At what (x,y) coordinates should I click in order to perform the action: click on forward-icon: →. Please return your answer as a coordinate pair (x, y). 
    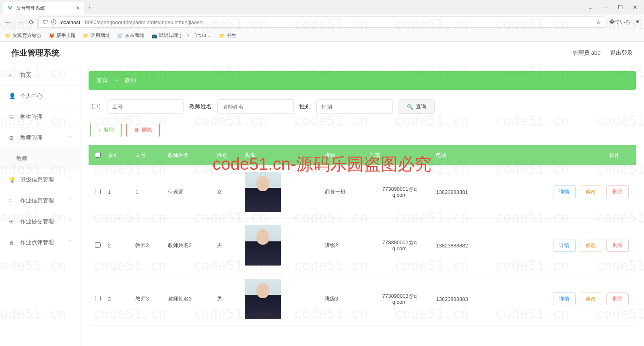
    Looking at the image, I should click on (20, 23).